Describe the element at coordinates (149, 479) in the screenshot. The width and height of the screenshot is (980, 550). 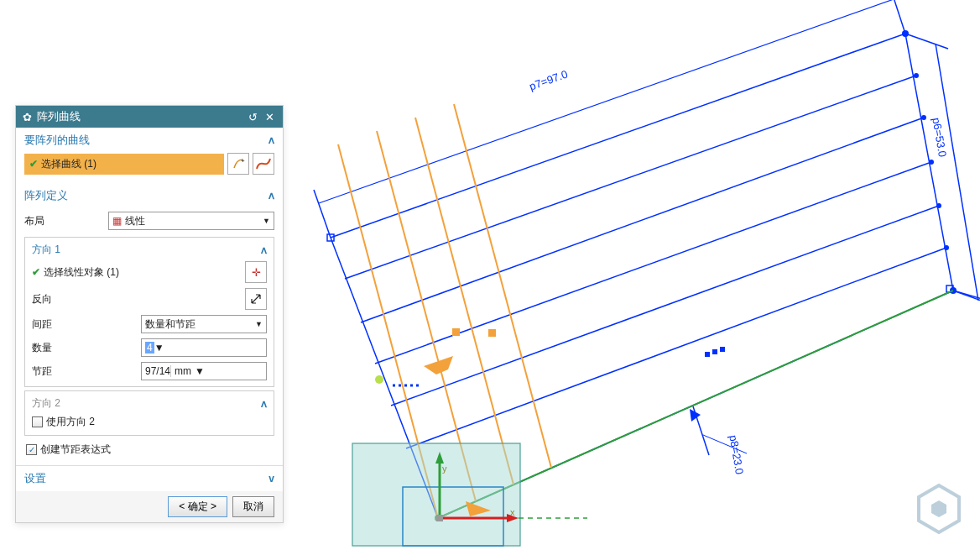
I see `section-settings-header: 设置 v` at that location.